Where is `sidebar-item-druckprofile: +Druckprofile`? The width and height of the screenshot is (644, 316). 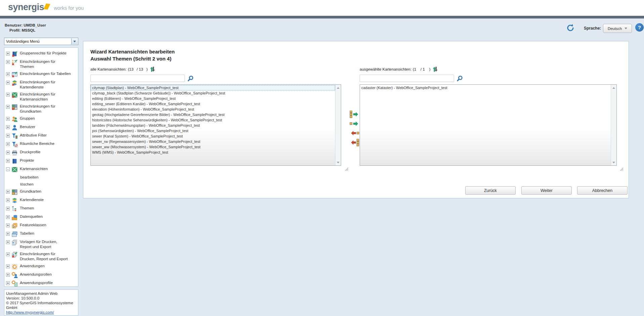 sidebar-item-druckprofile: +Druckprofile is located at coordinates (41, 153).